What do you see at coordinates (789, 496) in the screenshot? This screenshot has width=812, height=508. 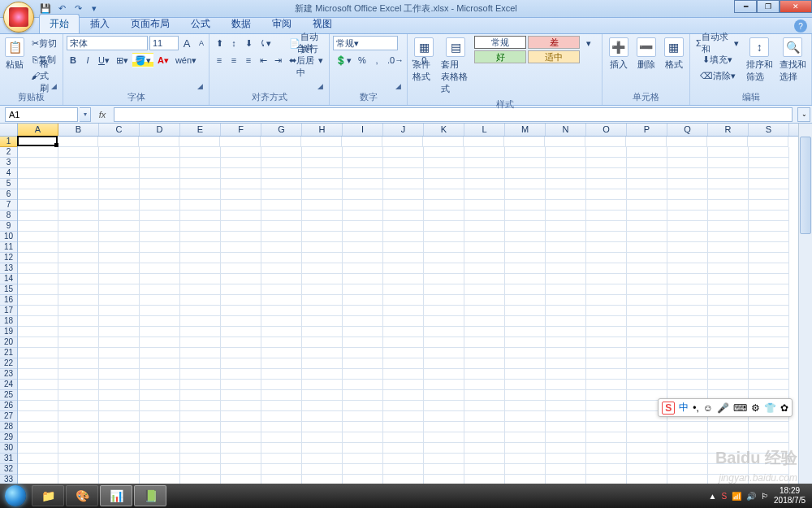 I see `tray-clock: 18:29 2018/7/5` at bounding box center [789, 496].